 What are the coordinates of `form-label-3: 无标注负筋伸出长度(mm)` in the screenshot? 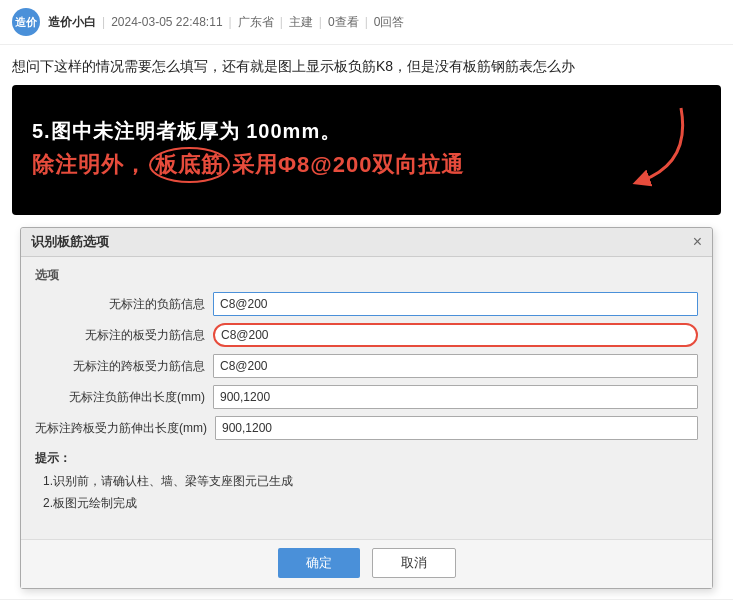 It's located at (120, 398).